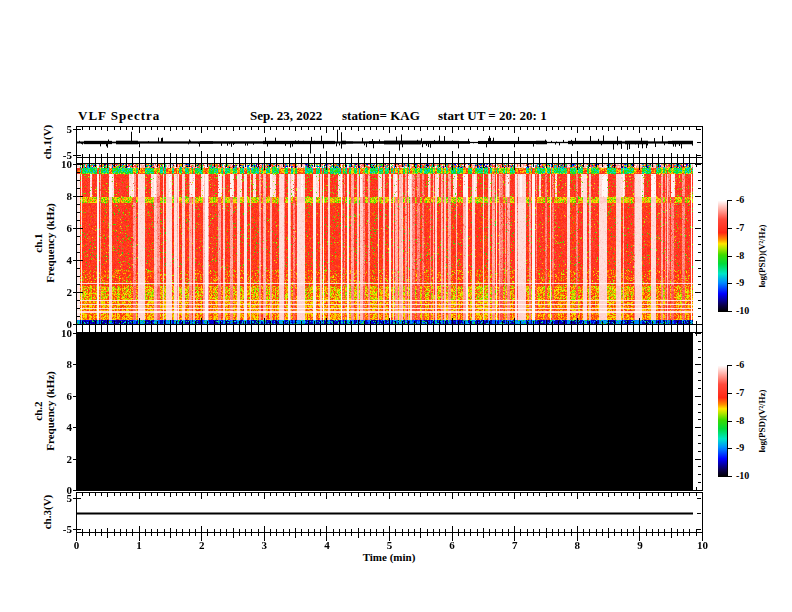 This screenshot has height=612, width=792. Describe the element at coordinates (54, 529) in the screenshot. I see `ch3-waveform-ytick: -5` at that location.